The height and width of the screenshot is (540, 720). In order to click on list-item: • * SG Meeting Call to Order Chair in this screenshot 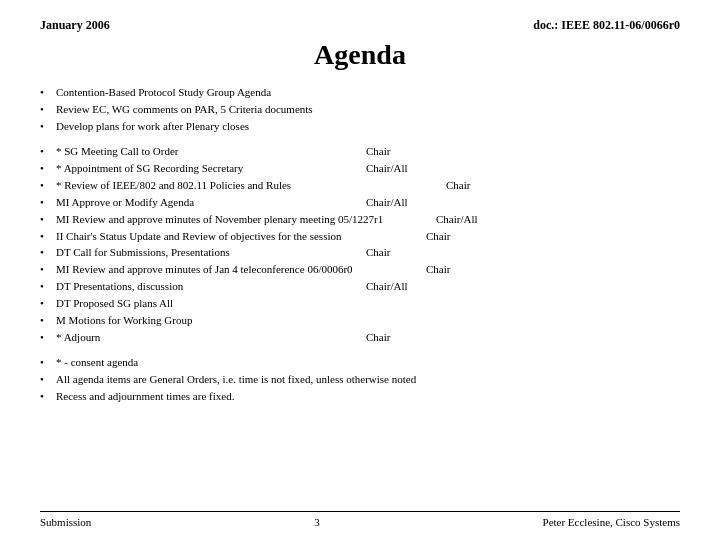, I will do `click(360, 152)`.